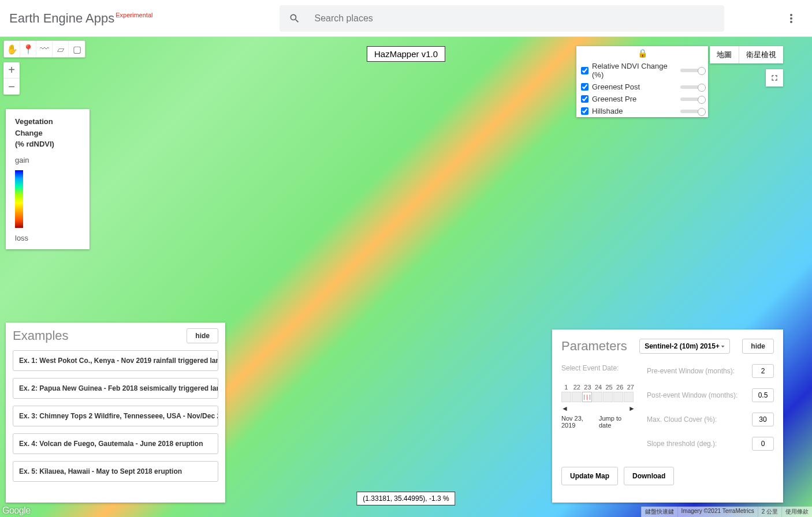  What do you see at coordinates (692, 395) in the screenshot?
I see `param-label: Post-event Window (months):` at bounding box center [692, 395].